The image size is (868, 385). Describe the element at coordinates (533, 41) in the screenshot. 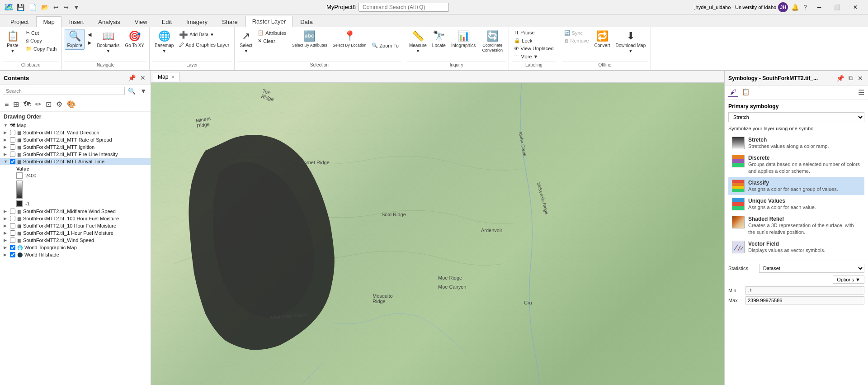

I see `lock-button: 🔒 Lock` at that location.